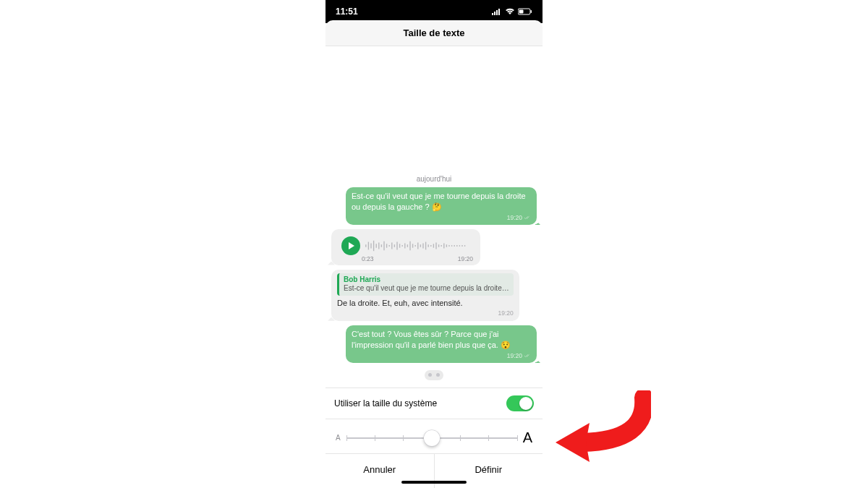 The width and height of the screenshot is (868, 488). Describe the element at coordinates (425, 295) in the screenshot. I see `message-in-reply: Bob Harris Est-ce qu'il veut que je me t…` at that location.